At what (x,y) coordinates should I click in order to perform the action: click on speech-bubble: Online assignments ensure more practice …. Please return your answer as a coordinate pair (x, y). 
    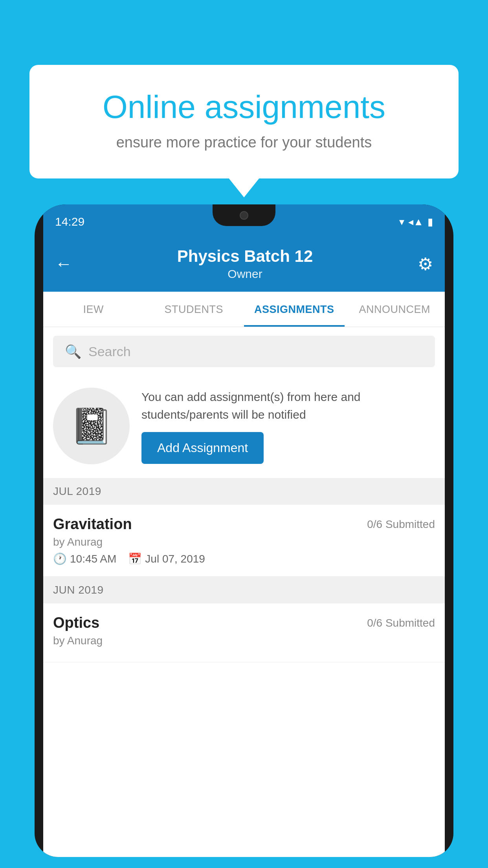
    Looking at the image, I should click on (244, 122).